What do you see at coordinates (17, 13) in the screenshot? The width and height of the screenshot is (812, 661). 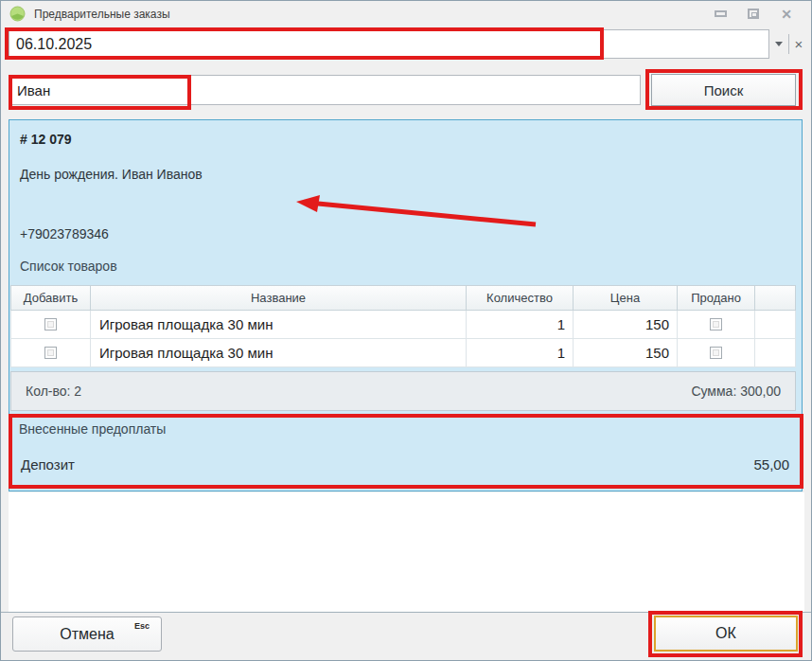 I see `app-logo-lime-icon` at bounding box center [17, 13].